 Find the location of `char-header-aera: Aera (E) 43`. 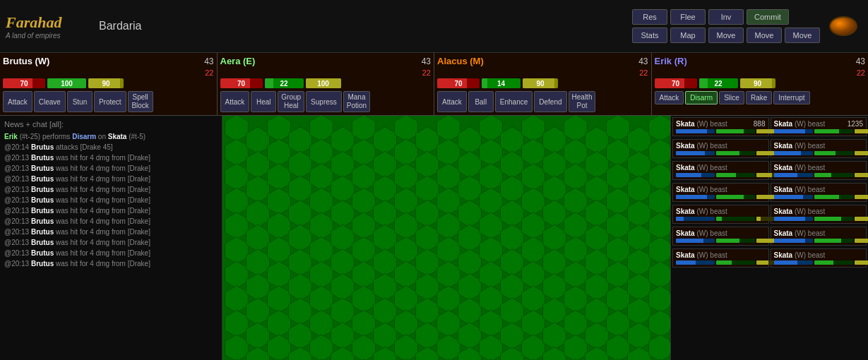

char-header-aera: Aera (E) 43 is located at coordinates (326, 61).